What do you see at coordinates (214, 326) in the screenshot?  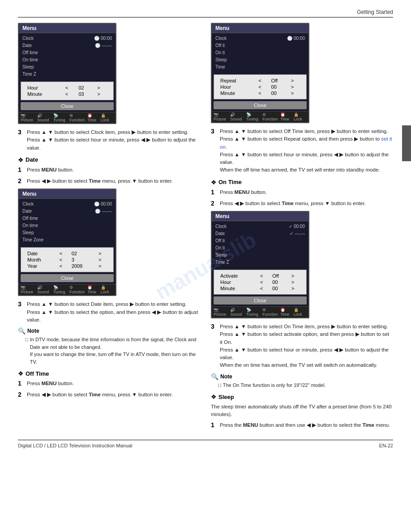 I see `ontime-step3-num: 3` at bounding box center [214, 326].